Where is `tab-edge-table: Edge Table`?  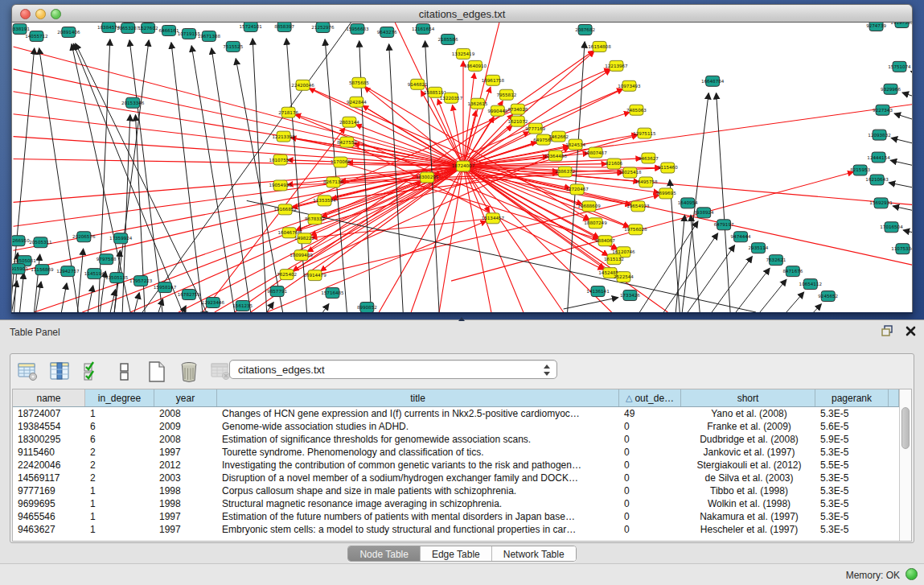
tab-edge-table: Edge Table is located at coordinates (457, 554).